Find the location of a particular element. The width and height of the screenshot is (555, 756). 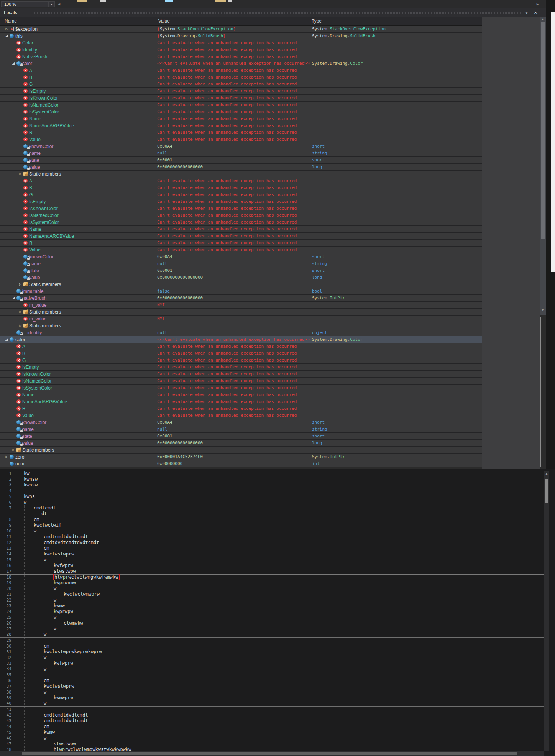

line-number: 8 is located at coordinates (6, 520).